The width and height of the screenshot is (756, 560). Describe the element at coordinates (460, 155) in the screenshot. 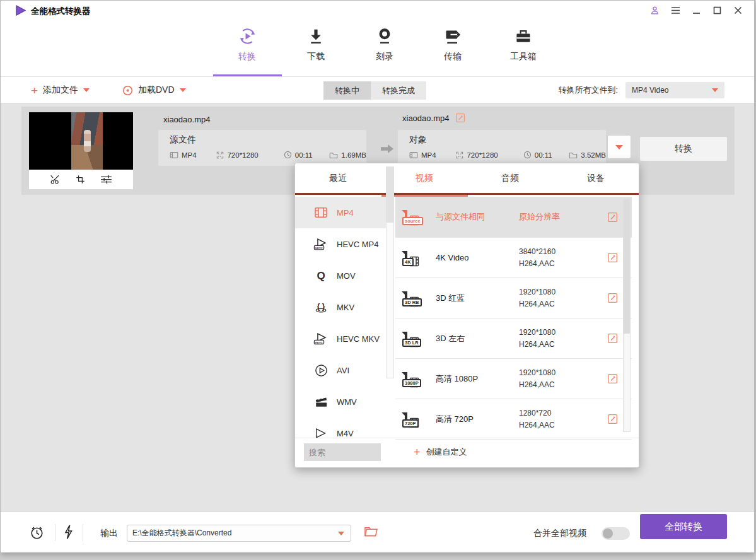

I see `resolution-icon` at that location.